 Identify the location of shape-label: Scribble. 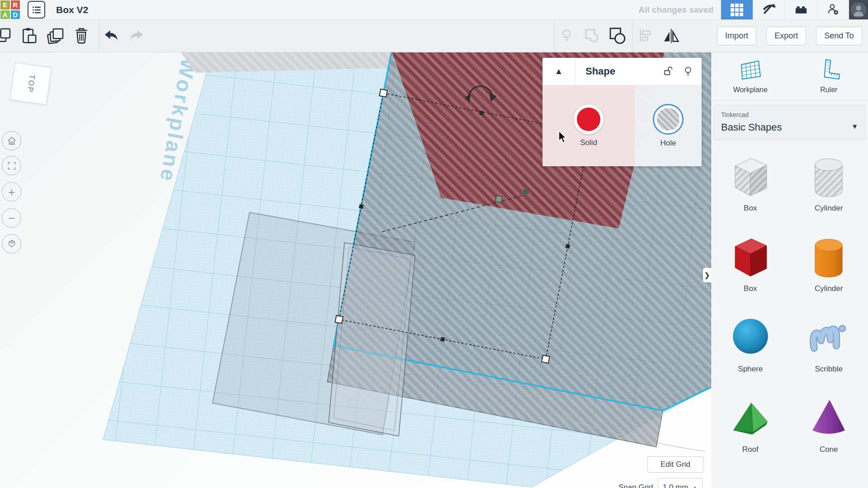
(829, 369).